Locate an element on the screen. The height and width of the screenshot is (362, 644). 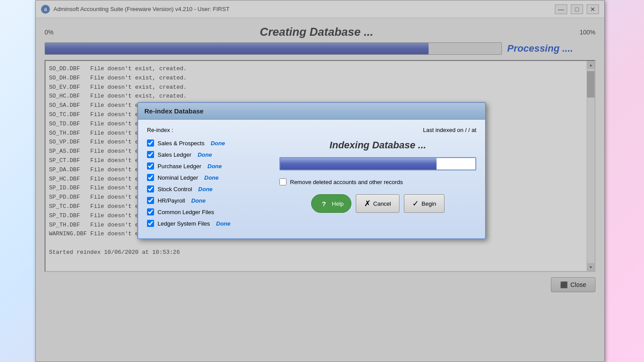
begin-icon: ✓ is located at coordinates (416, 204).